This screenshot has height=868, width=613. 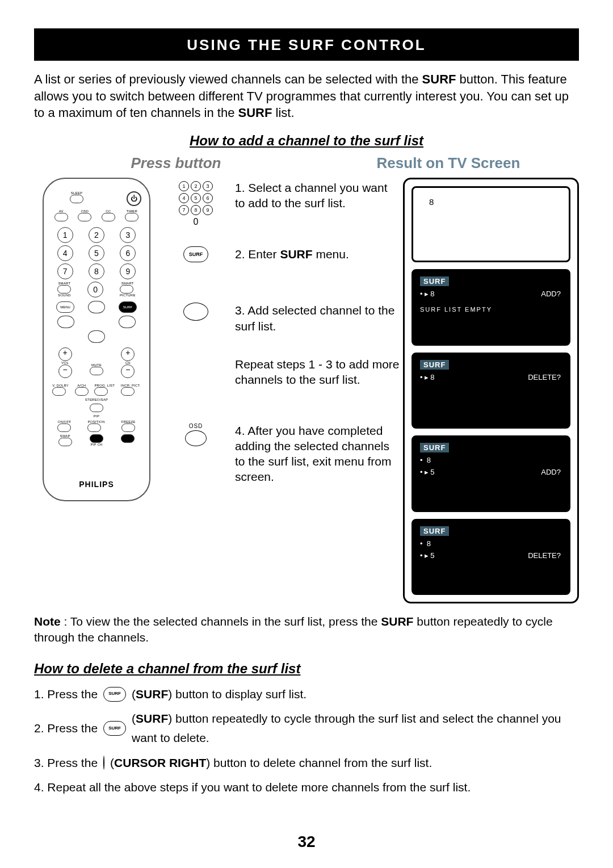 What do you see at coordinates (196, 448) in the screenshot?
I see `osd-button-icon: OSD` at bounding box center [196, 448].